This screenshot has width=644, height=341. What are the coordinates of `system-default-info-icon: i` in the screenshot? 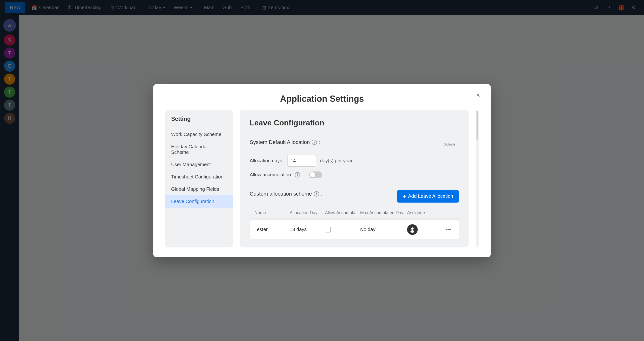 It's located at (314, 142).